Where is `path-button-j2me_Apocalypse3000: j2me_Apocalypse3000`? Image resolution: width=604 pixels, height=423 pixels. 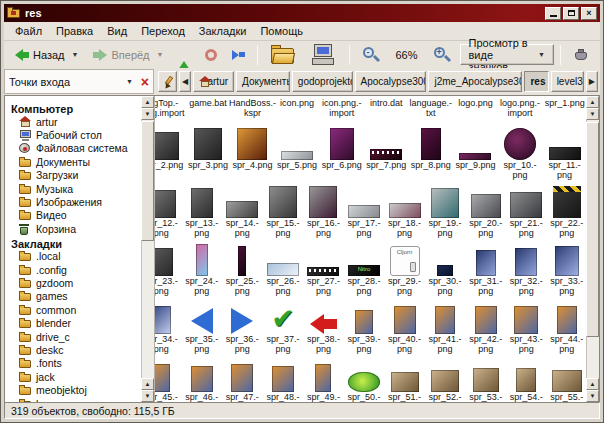
path-button-j2me_Apocalypse3000: j2me_Apocalypse3000 is located at coordinates (475, 82).